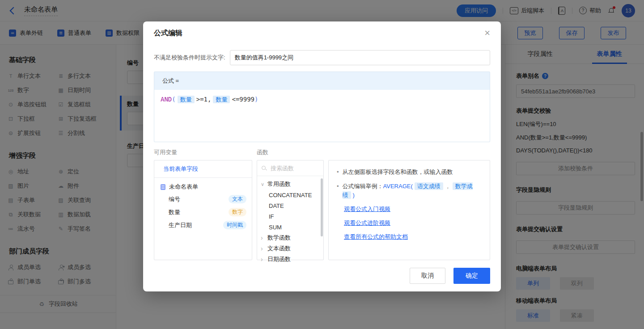 Image resolution: width=644 pixels, height=329 pixels. I want to click on tree-fields: 编号 文本 数量 数字 生产日期 时间戳, so click(203, 212).